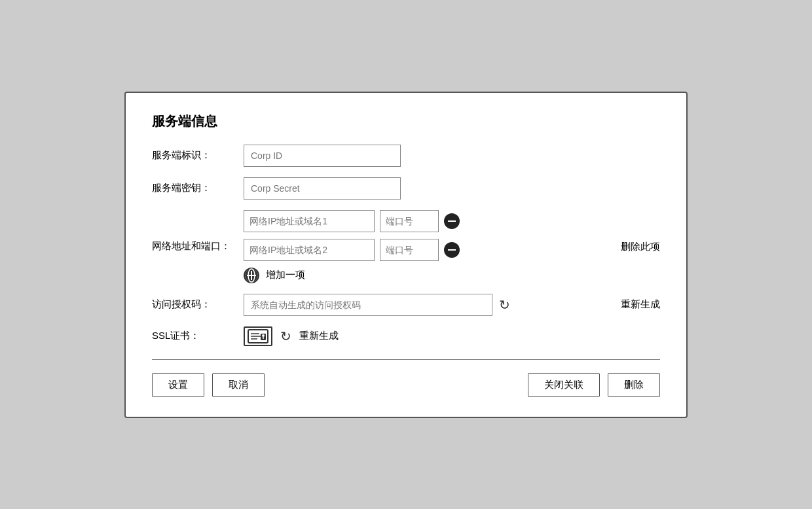 The image size is (812, 509). Describe the element at coordinates (251, 275) in the screenshot. I see `add-circle-icon` at that location.